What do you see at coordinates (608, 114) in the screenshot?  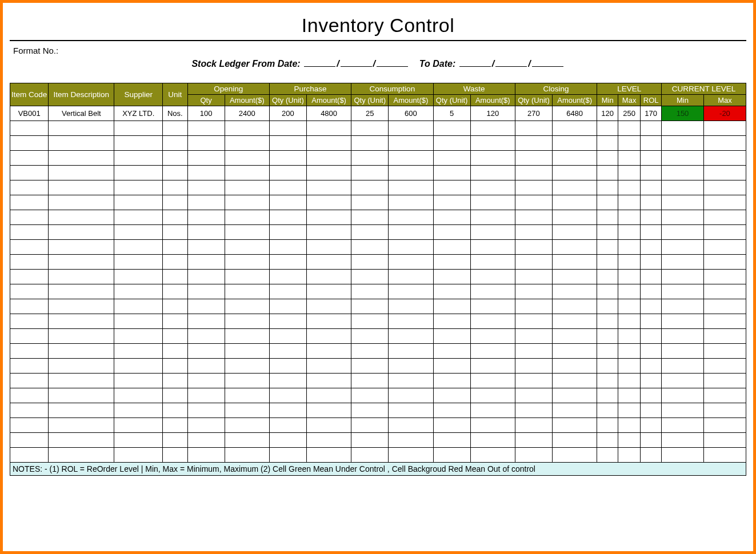 I see `cell-level-min: 120` at bounding box center [608, 114].